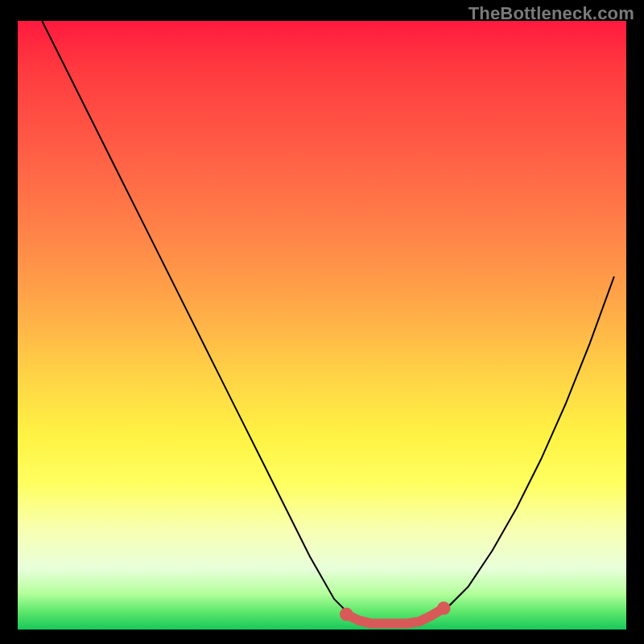 This screenshot has height=644, width=644. What do you see at coordinates (394, 617) in the screenshot?
I see `optimal-zone-highlight` at bounding box center [394, 617].